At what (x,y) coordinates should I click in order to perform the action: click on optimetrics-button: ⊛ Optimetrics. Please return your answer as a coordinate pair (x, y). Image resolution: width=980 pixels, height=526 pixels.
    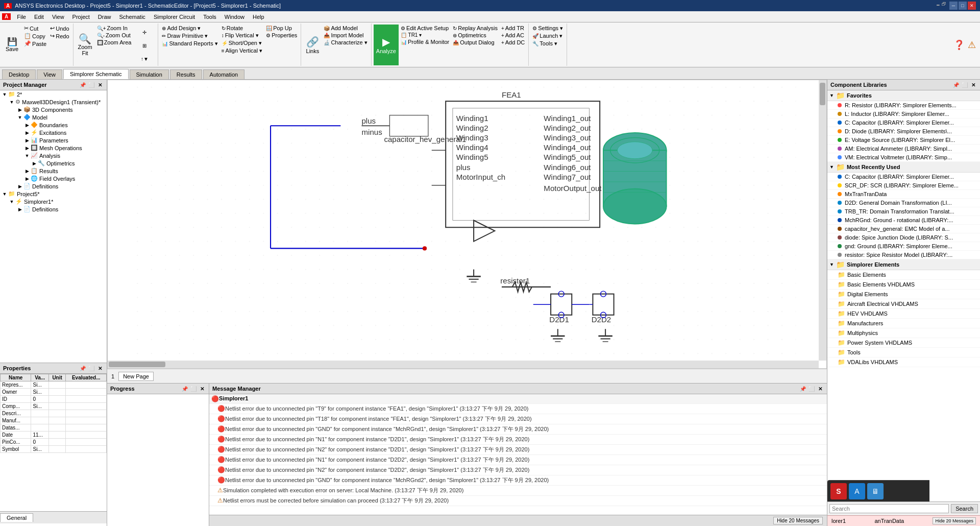
    Looking at the image, I should click on (475, 35).